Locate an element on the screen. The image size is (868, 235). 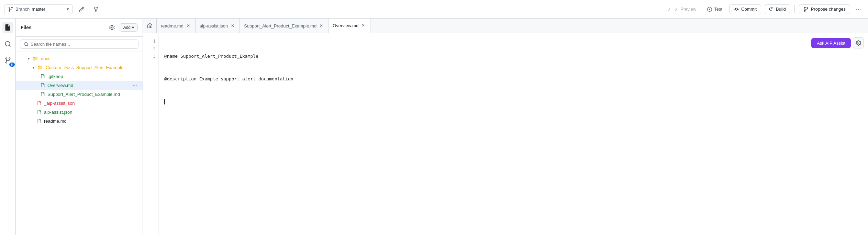
settings-button is located at coordinates (112, 27).